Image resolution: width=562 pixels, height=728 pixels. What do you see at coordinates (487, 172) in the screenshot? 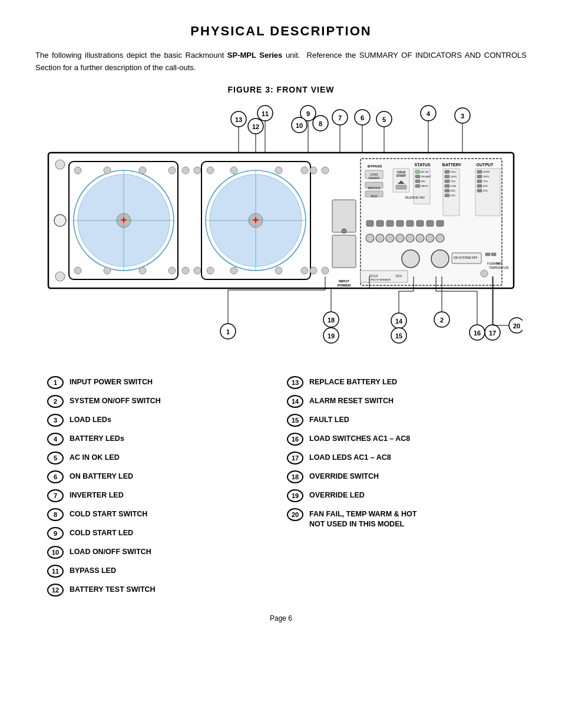
I see `svg-text: OVER` at bounding box center [487, 172].